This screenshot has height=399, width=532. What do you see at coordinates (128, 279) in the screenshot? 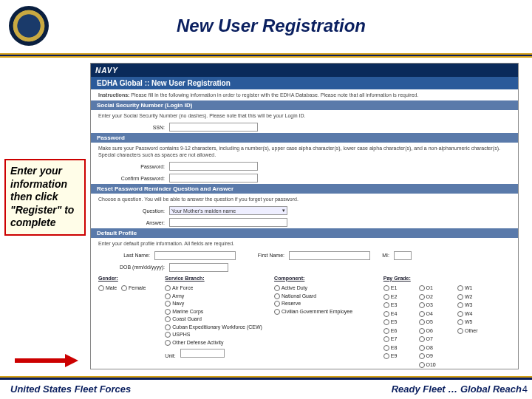
I see `gender-header: Gender:` at bounding box center [128, 279].